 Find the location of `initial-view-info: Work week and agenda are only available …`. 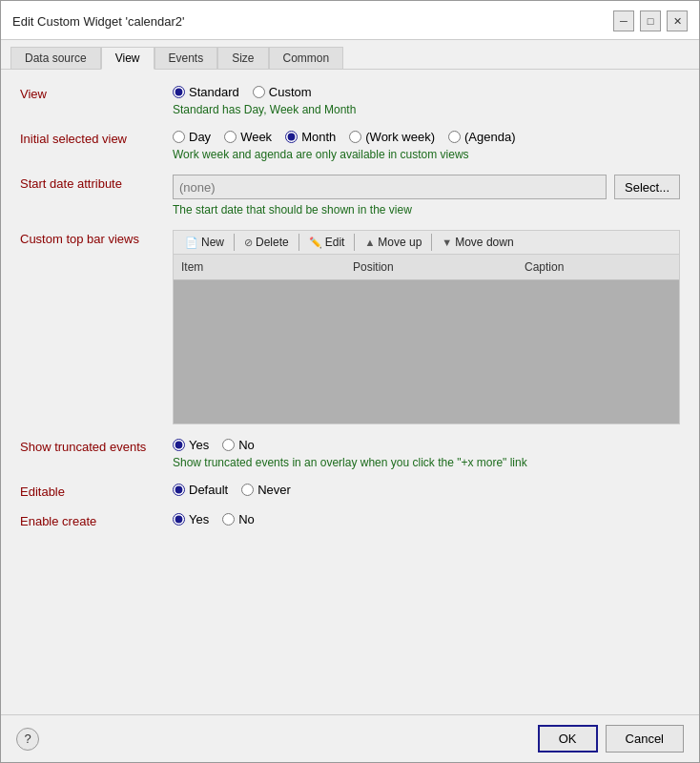

initial-view-info: Work week and agenda are only available … is located at coordinates (426, 155).